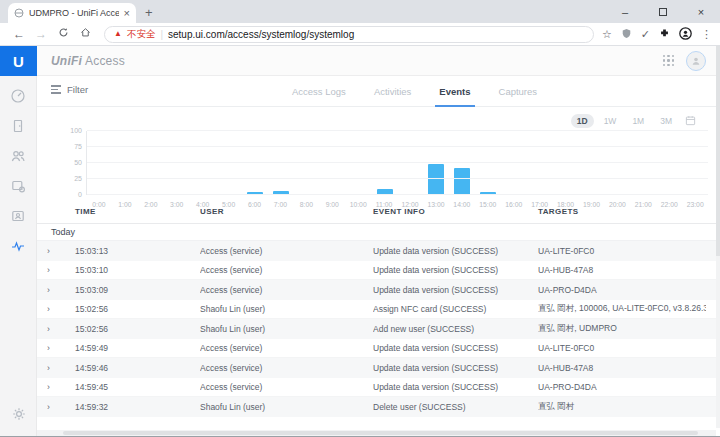 The image size is (720, 437). I want to click on url-text: setup.ui.com/access/systemlog/systemlog, so click(261, 34).